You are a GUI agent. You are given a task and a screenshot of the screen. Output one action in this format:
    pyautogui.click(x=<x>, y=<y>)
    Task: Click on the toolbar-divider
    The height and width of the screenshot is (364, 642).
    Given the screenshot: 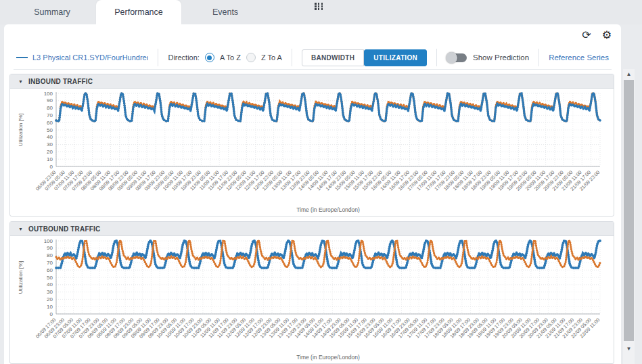 What is the action you would take?
    pyautogui.click(x=313, y=69)
    